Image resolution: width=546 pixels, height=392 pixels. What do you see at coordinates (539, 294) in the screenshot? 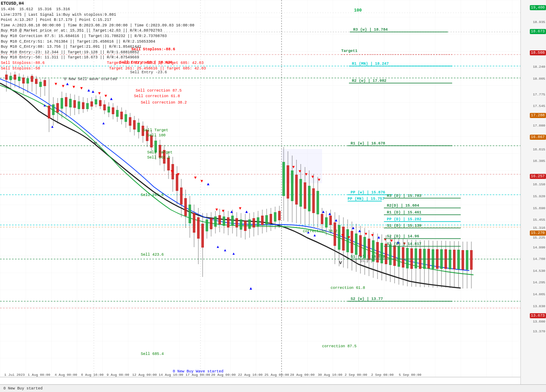
I see `price-14065: 14.065` at bounding box center [539, 294].